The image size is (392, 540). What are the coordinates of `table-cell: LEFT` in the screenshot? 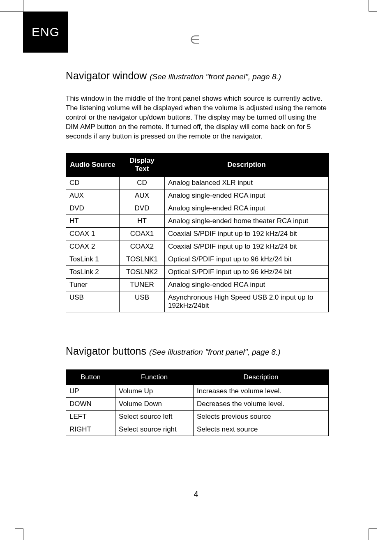 It's located at (91, 417).